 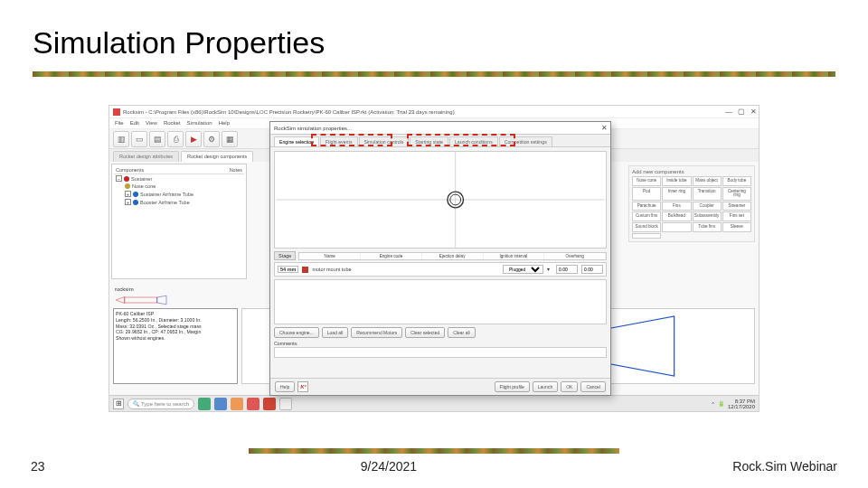 What do you see at coordinates (118, 404) in the screenshot?
I see `start-button: ⊞` at bounding box center [118, 404].